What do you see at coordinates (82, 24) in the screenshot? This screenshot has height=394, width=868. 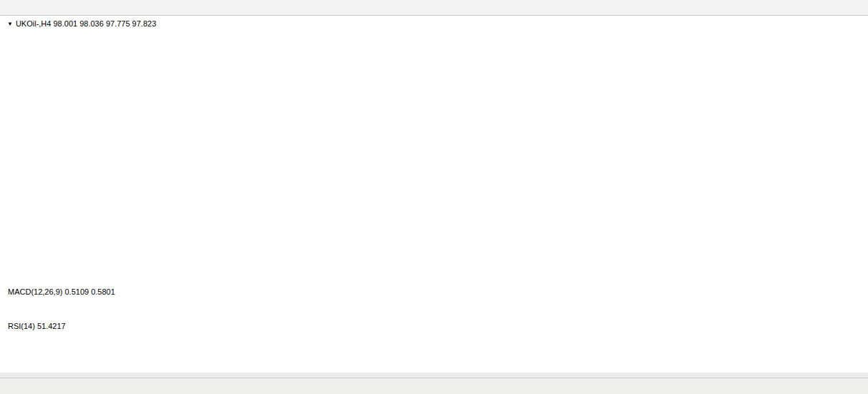 I see `chart-title: ▼UKOil-,H4 98.001 98.036 97.775 97.823` at bounding box center [82, 24].